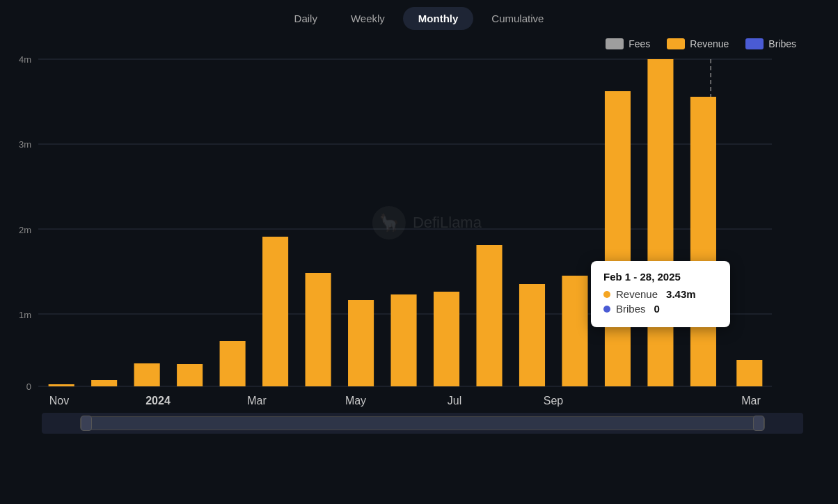  What do you see at coordinates (657, 309) in the screenshot?
I see `tooltip-bribes-value: 0` at bounding box center [657, 309].